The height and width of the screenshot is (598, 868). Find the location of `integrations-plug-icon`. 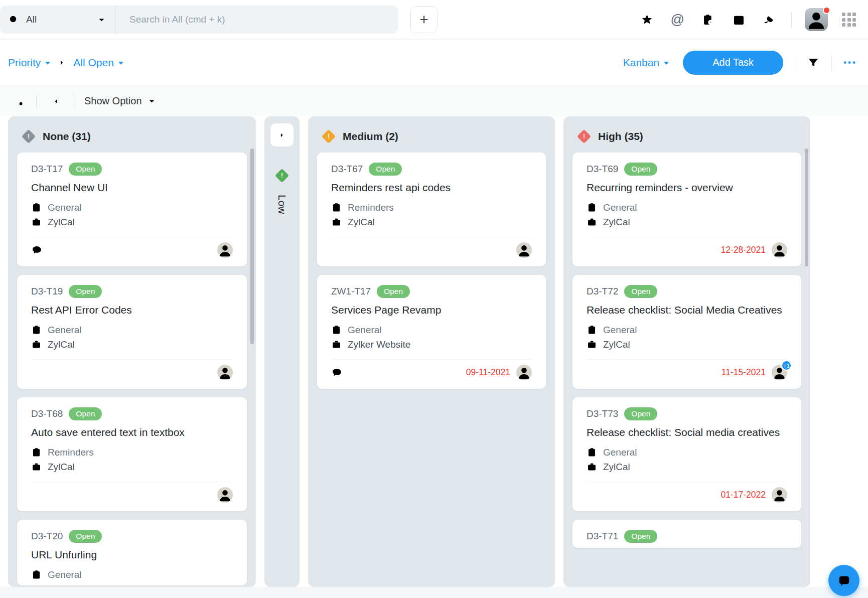

integrations-plug-icon is located at coordinates (770, 20).